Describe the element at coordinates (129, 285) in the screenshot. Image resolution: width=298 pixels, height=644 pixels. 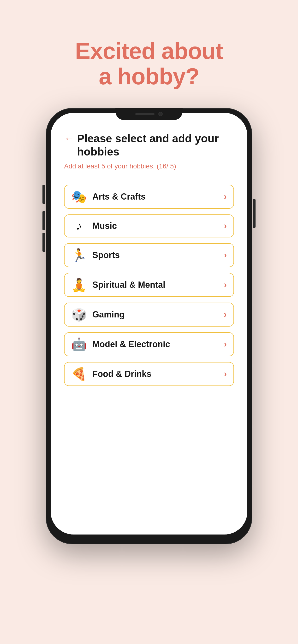
I see `hobby-label-spiritual: Spiritual & Mental` at that location.